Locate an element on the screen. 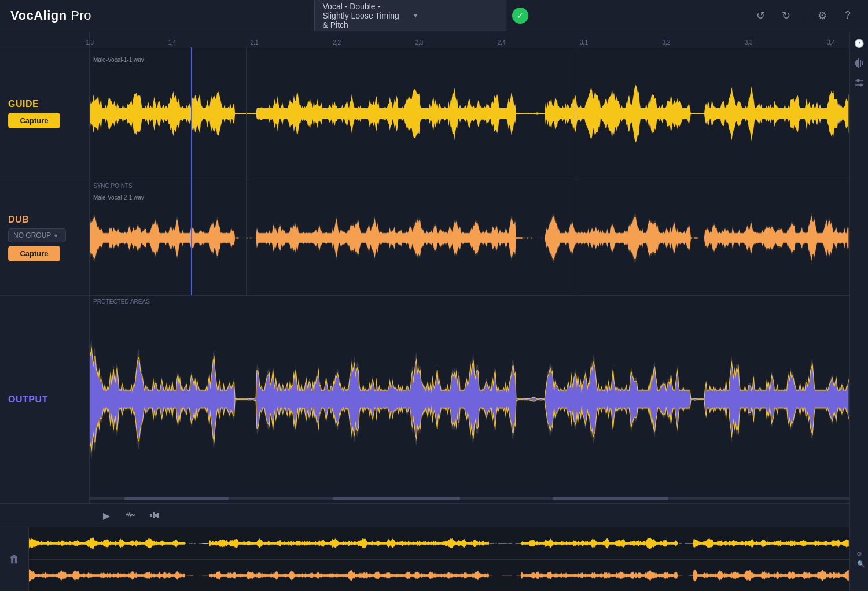  overview-zoom-icon: +🔍 is located at coordinates (859, 564).